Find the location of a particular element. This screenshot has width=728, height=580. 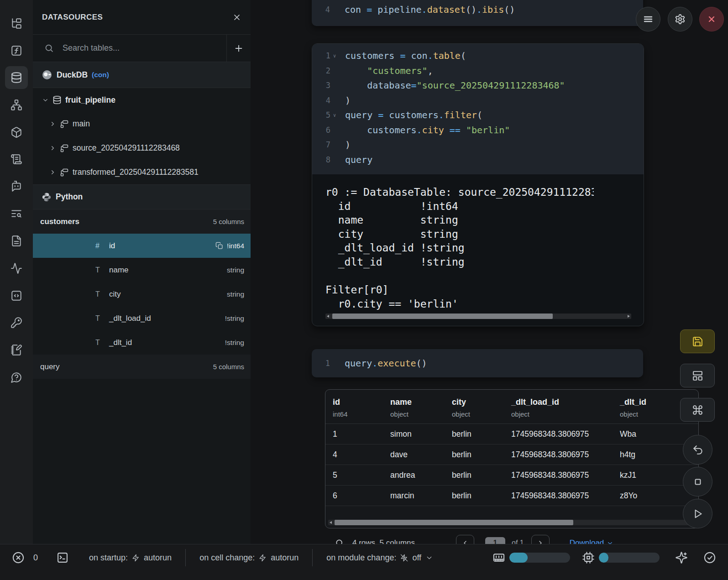

python-logo-icon is located at coordinates (47, 197).